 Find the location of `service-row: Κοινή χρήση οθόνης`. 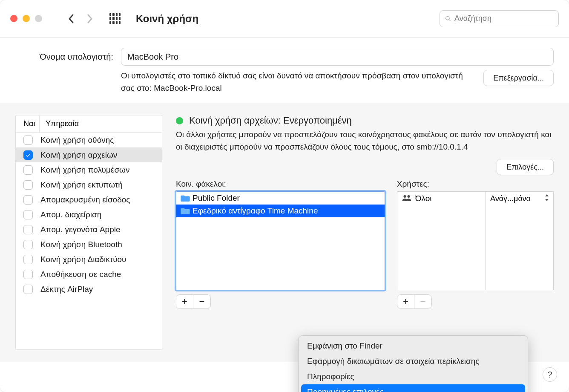

service-row: Κοινή χρήση οθόνης is located at coordinates (89, 140).